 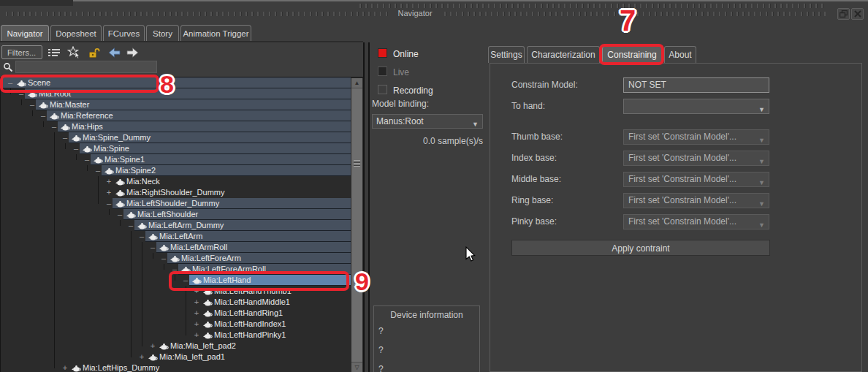 What do you see at coordinates (250, 335) in the screenshot?
I see `tree-node-label: Mia:LeftHandPinky1` at bounding box center [250, 335].